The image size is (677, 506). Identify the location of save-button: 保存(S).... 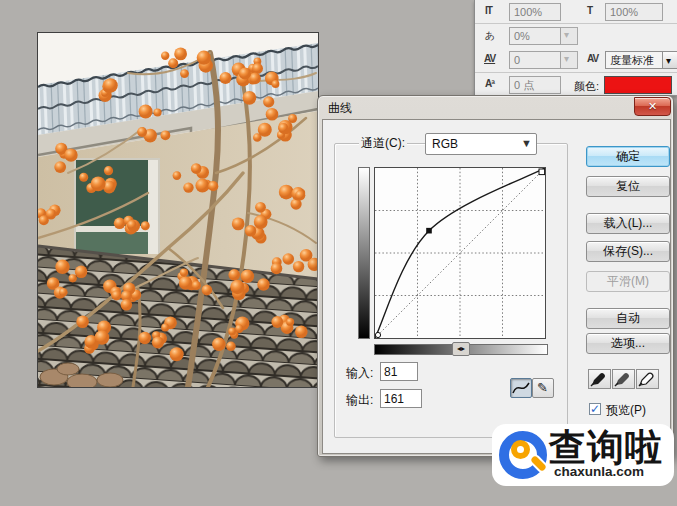
(628, 252).